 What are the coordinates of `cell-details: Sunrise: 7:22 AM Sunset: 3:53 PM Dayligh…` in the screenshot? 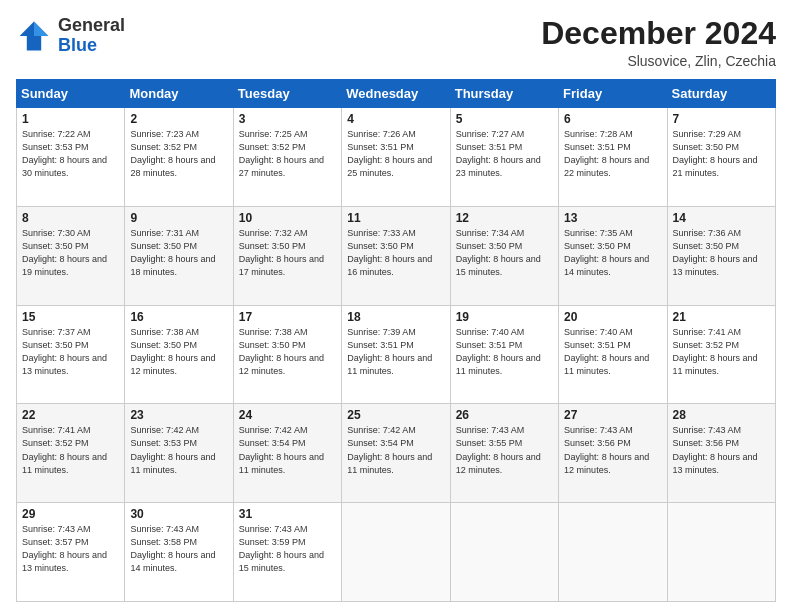 It's located at (70, 154).